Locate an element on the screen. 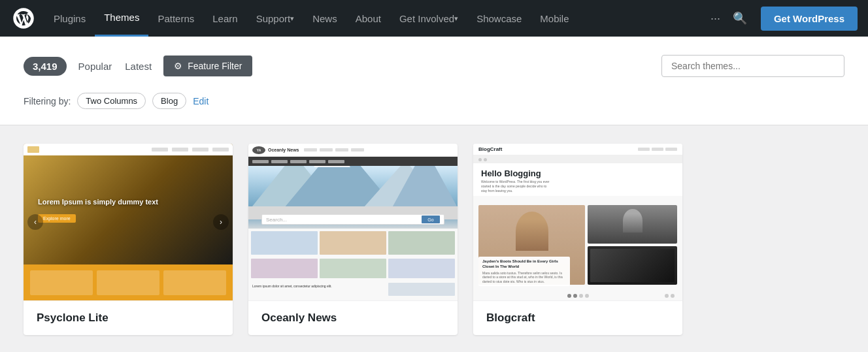  next-theme-arrow: › is located at coordinates (221, 222).